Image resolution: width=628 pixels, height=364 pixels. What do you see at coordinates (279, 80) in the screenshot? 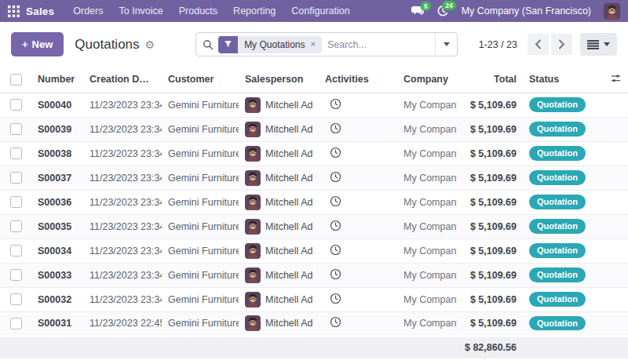
I see `column-header-salesperson: Salesperson` at bounding box center [279, 80].